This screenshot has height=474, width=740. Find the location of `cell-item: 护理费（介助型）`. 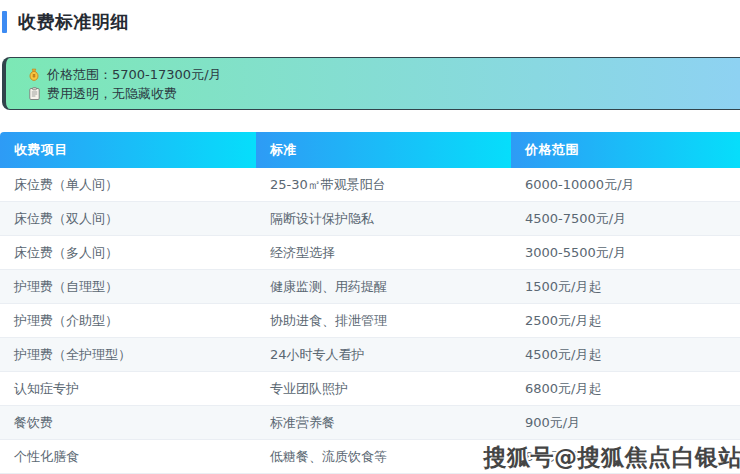

cell-item: 护理费（介助型） is located at coordinates (128, 321).